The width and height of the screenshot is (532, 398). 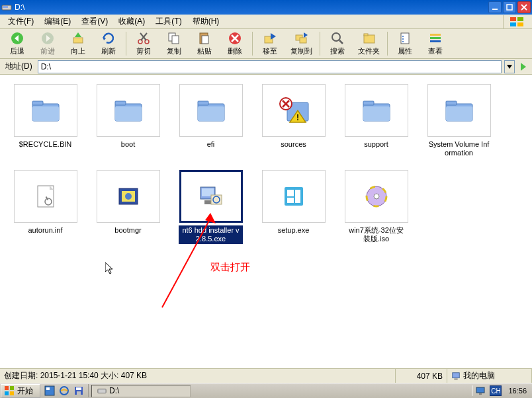 I want to click on copy-button: 复制, so click(x=174, y=44).